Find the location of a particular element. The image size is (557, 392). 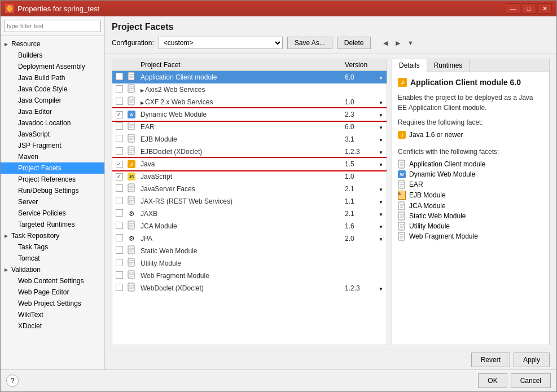

sidebar-item-webprojectsettings: Web Project Settings is located at coordinates (52, 303).